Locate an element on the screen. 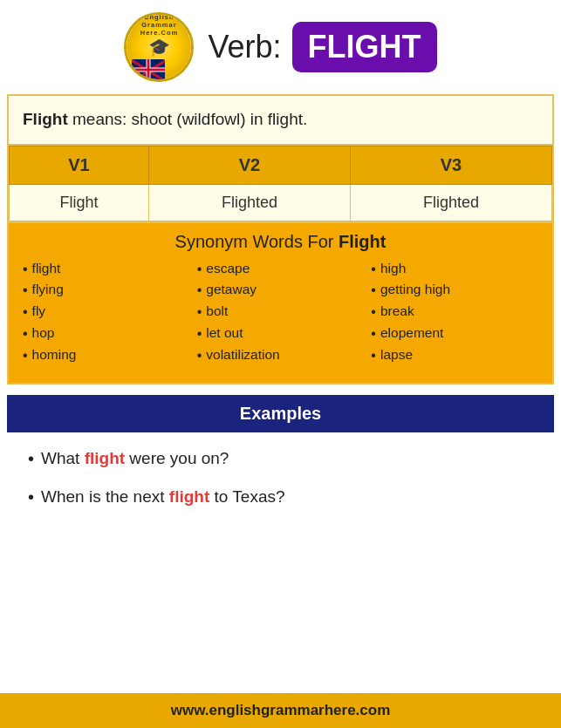 Image resolution: width=561 pixels, height=728 pixels. definition-text: means: shoot (wildfowl) in flight. is located at coordinates (188, 119).